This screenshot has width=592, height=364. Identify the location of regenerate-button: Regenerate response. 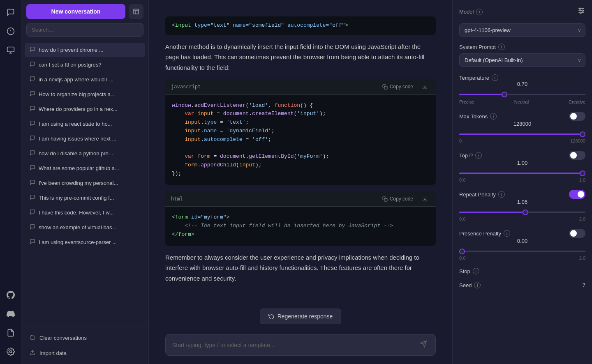
(301, 316).